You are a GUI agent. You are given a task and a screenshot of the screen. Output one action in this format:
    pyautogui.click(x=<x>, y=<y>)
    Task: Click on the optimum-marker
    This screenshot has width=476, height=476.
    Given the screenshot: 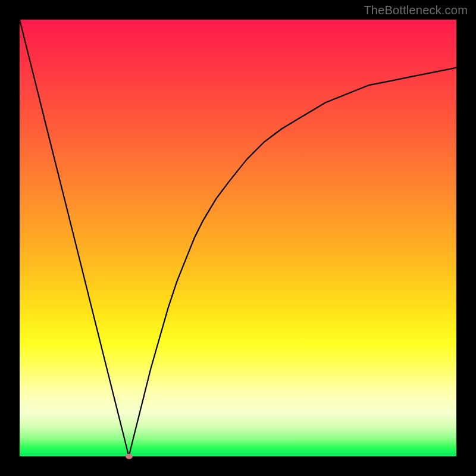 What is the action you would take?
    pyautogui.click(x=129, y=457)
    